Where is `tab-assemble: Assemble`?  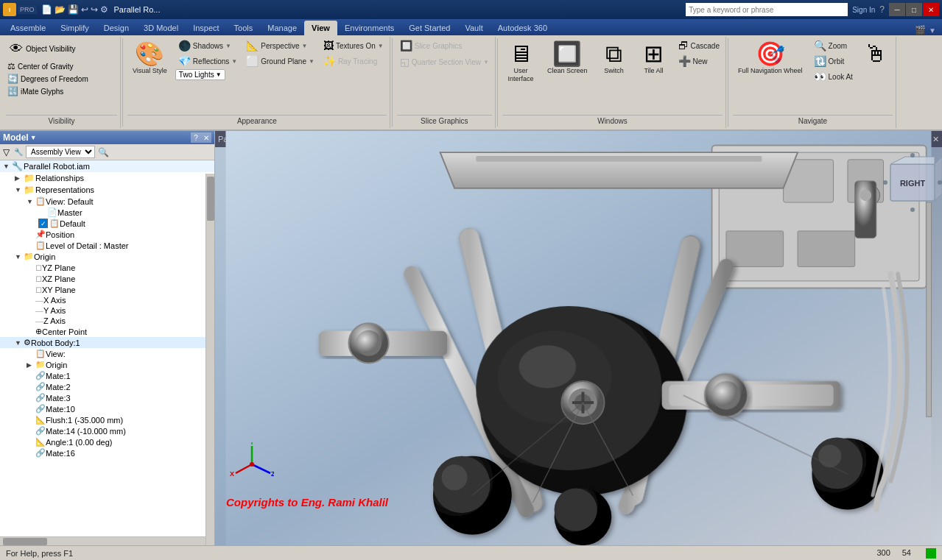 tab-assemble: Assemble is located at coordinates (28, 28).